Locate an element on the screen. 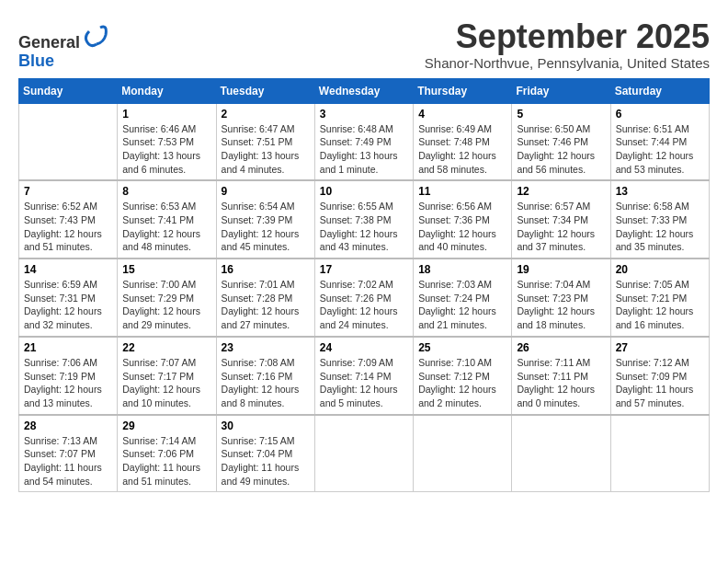  title-block: September 2025 Shanor-Northvue, Pennsylv… is located at coordinates (567, 44).